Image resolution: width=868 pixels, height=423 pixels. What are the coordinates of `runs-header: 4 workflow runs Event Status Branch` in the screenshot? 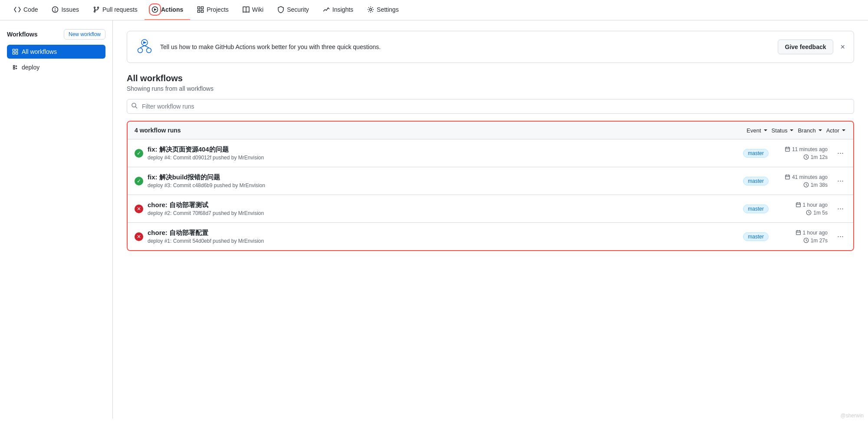 It's located at (490, 130).